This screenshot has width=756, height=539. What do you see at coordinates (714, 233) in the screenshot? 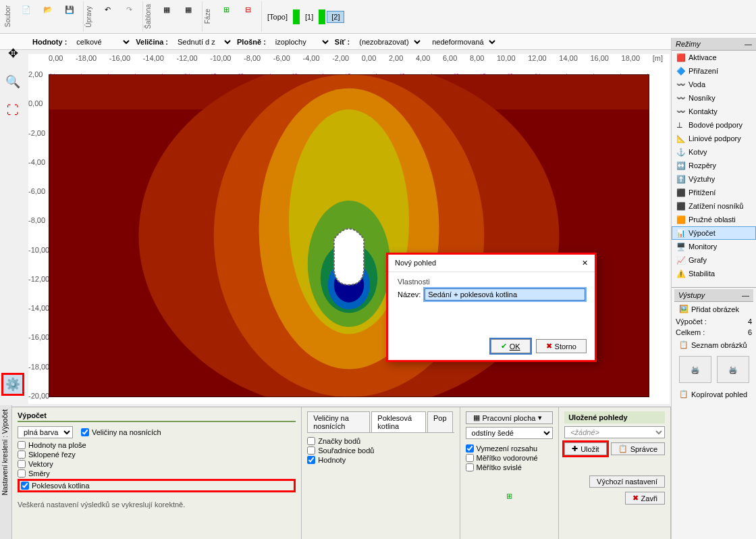
I see `mode-výpočet: 📊Výpočet` at bounding box center [714, 233].